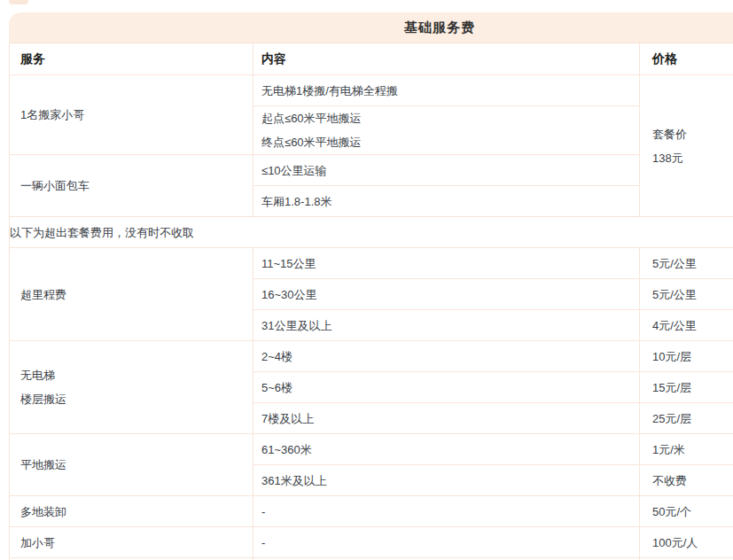 This screenshot has height=560, width=733. Describe the element at coordinates (447, 326) in the screenshot. I see `cell-content: 31公里及以上` at that location.